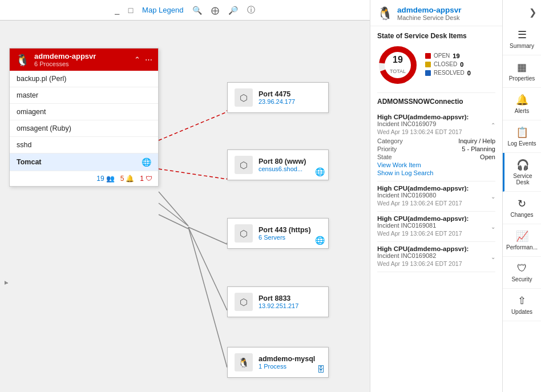 This screenshot has width=541, height=392. What do you see at coordinates (387, 149) in the screenshot?
I see `priority-label: Priority` at bounding box center [387, 149].